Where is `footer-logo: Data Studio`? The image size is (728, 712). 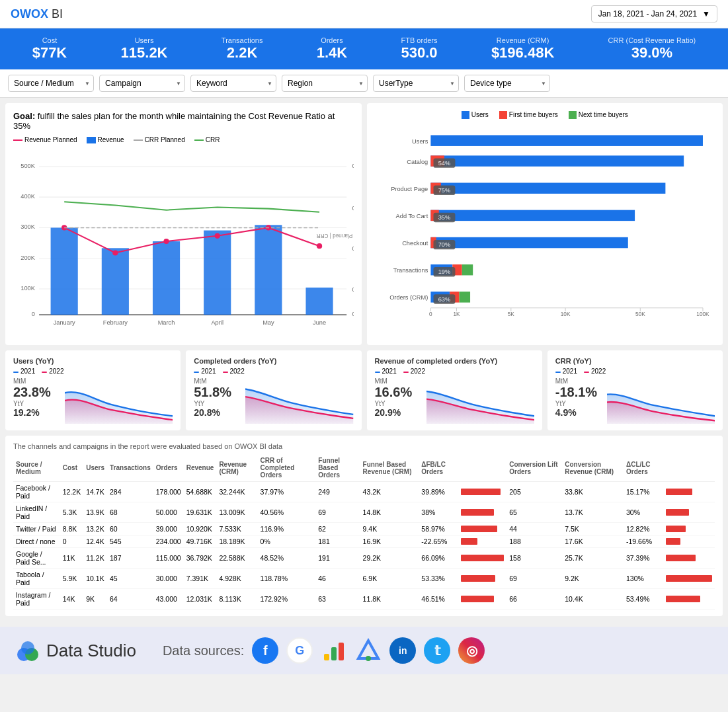 footer-logo: Data Studio is located at coordinates (76, 651).